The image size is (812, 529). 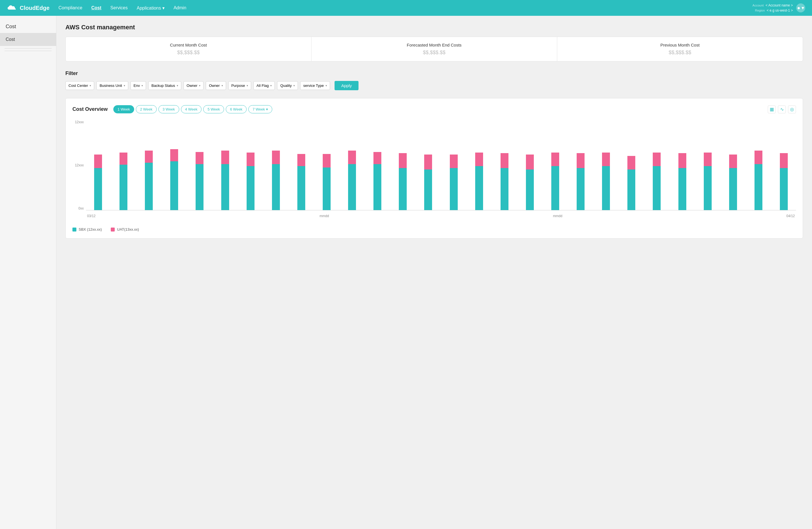 What do you see at coordinates (112, 86) in the screenshot?
I see `filter-business-unit: Business Unit ▾` at bounding box center [112, 86].